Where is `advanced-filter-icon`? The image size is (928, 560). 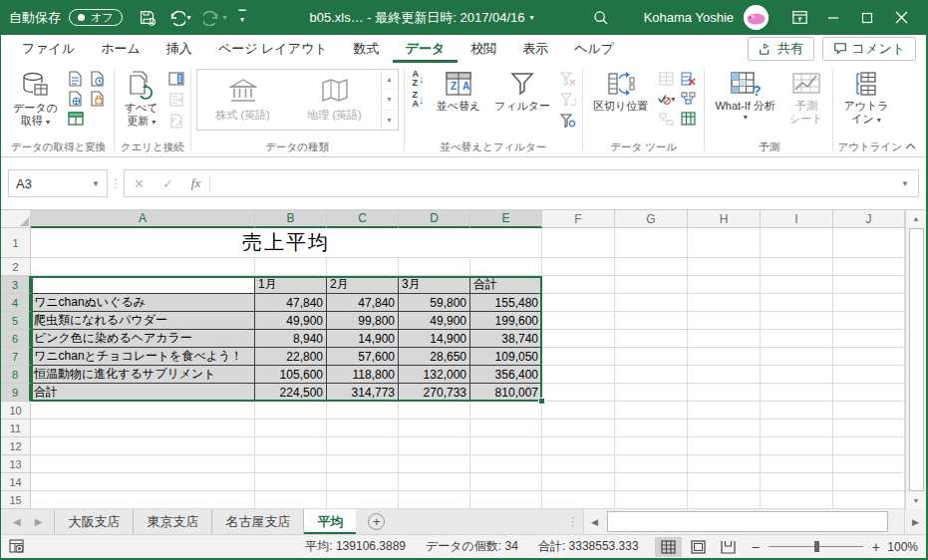
advanced-filter-icon is located at coordinates (568, 121).